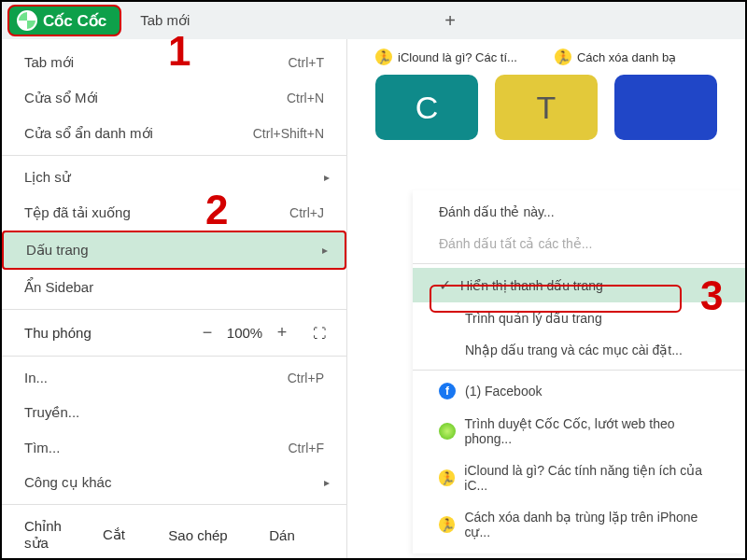 This screenshot has height=560, width=747. What do you see at coordinates (108, 332) in the screenshot?
I see `label: Thu phóng` at bounding box center [108, 332].